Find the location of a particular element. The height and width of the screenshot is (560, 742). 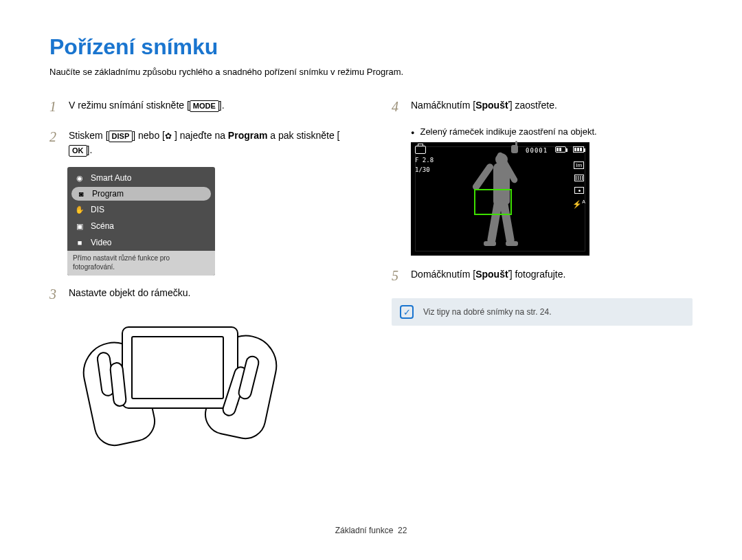

mode-item-dis: ✋ DIS is located at coordinates (142, 210).